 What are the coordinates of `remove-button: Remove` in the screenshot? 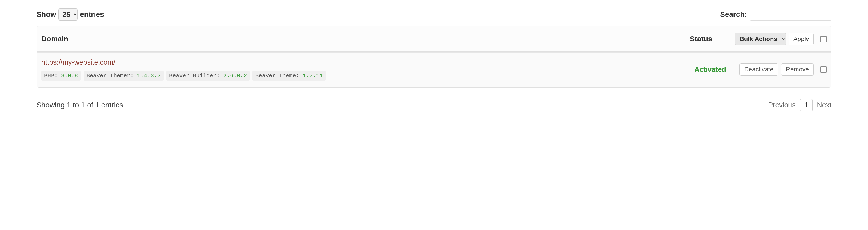 It's located at (797, 69).